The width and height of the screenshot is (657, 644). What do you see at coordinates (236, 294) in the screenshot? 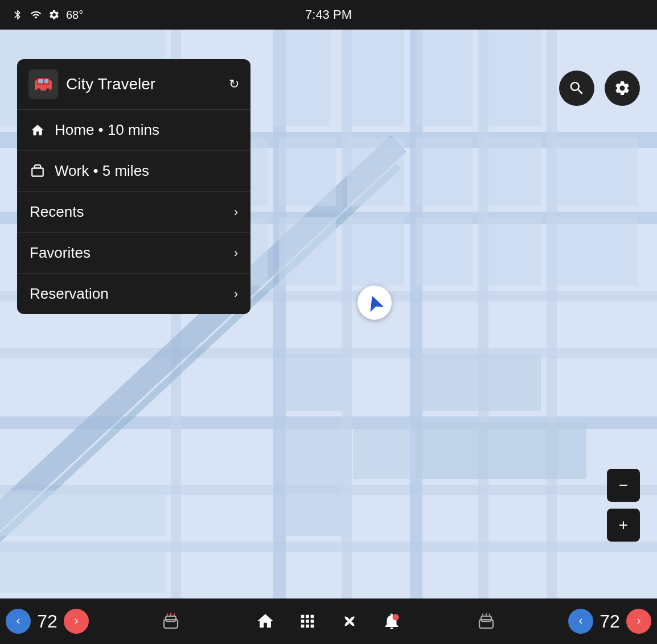
I see `reservation-chevron-icon: ›` at bounding box center [236, 294].